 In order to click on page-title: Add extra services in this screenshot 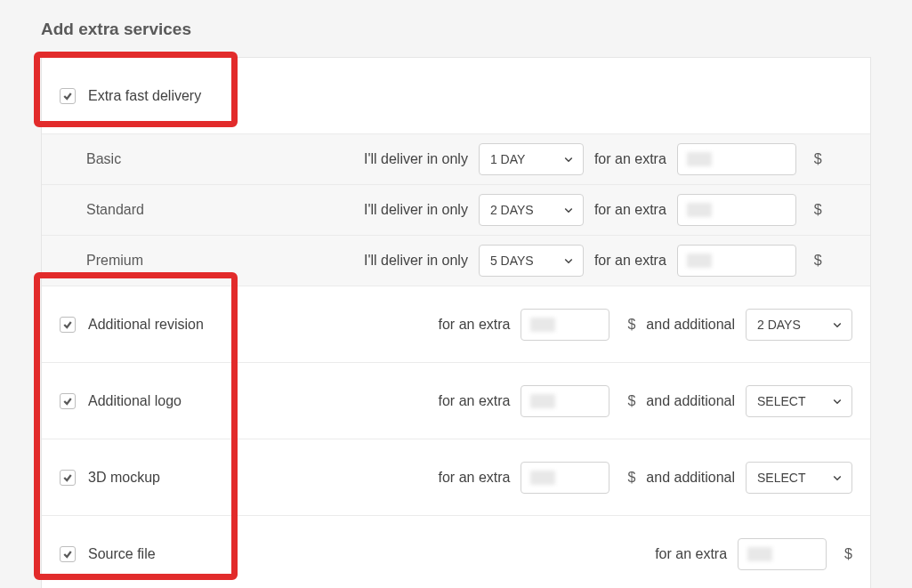, I will do `click(456, 20)`.